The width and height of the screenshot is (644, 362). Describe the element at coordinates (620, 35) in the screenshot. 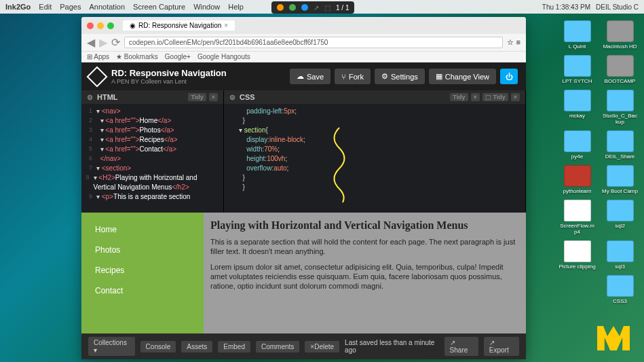

I see `desktop-icon: Macintosh HD` at that location.